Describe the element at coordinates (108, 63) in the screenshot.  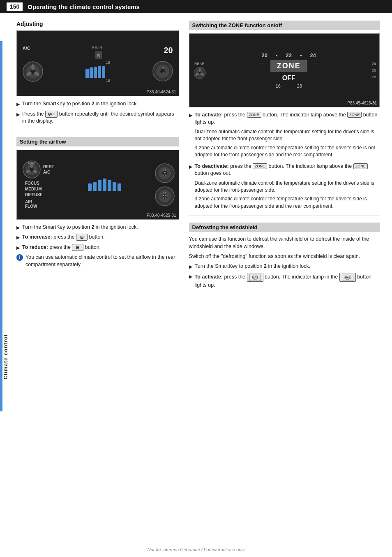
I see `temp-18: 18` at that location.